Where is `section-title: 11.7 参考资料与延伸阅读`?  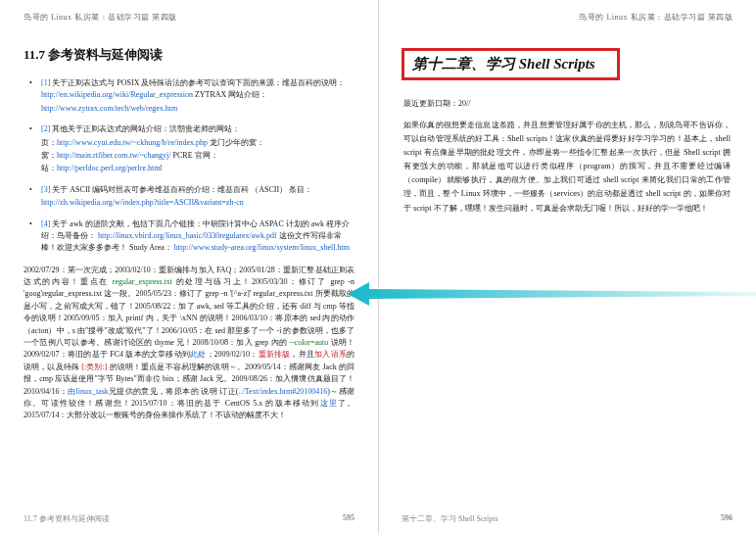
section-title: 11.7 参考资料与延伸阅读 is located at coordinates (189, 55).